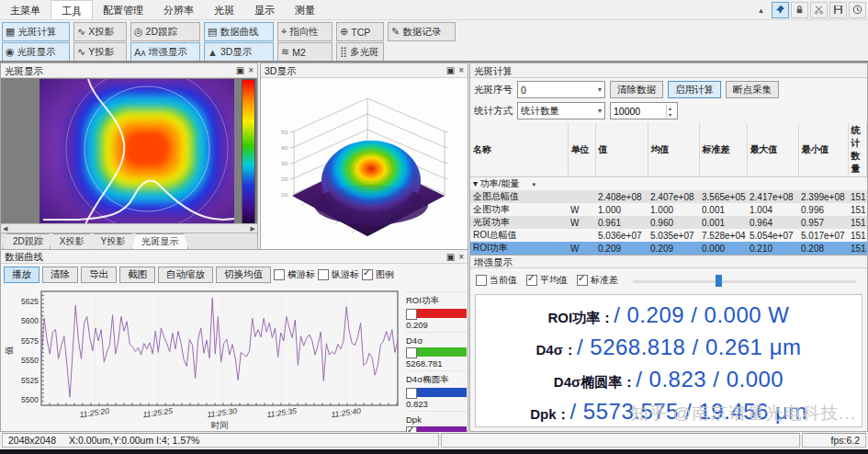  Describe the element at coordinates (186, 275) in the screenshot. I see `autoscale-button: 自动缩放` at that location.